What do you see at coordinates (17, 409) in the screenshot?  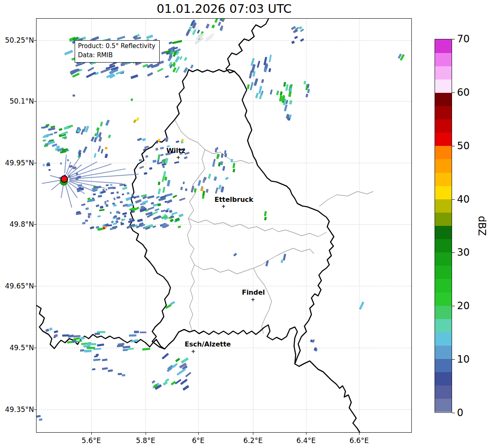 I see `y-axis-tick-label: 49.35°N` at bounding box center [17, 409].